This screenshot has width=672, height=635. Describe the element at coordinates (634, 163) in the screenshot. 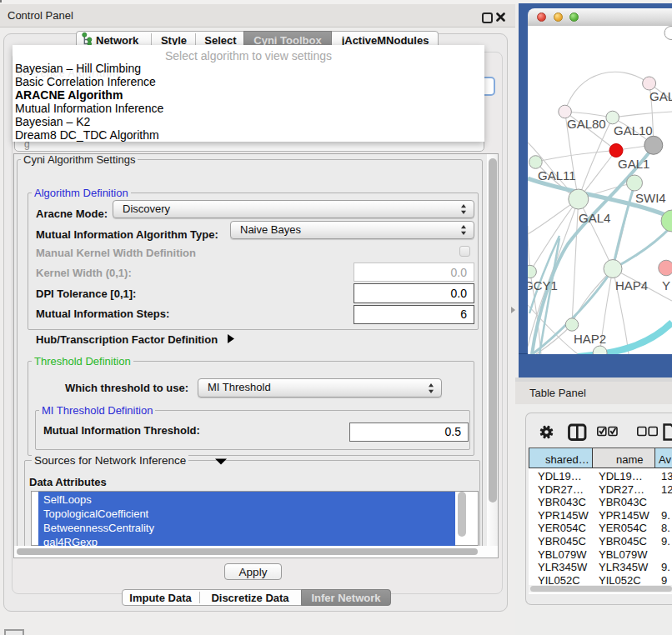

I see `svg-text: GAL1` at that location.